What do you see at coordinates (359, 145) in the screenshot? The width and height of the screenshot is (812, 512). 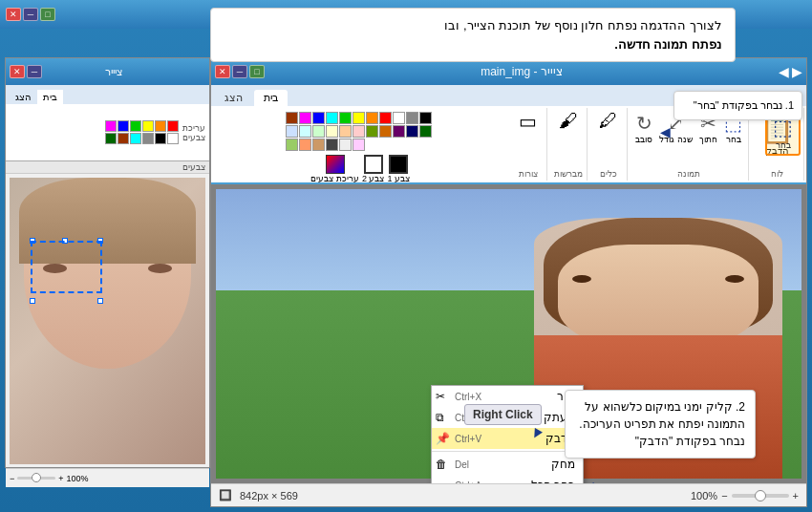 I see `rc-lavender` at bounding box center [359, 145].